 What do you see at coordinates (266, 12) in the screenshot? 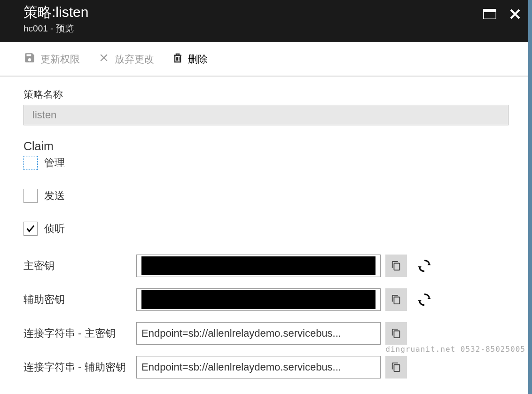
I see `blade-title: 策略:listen` at bounding box center [266, 12].